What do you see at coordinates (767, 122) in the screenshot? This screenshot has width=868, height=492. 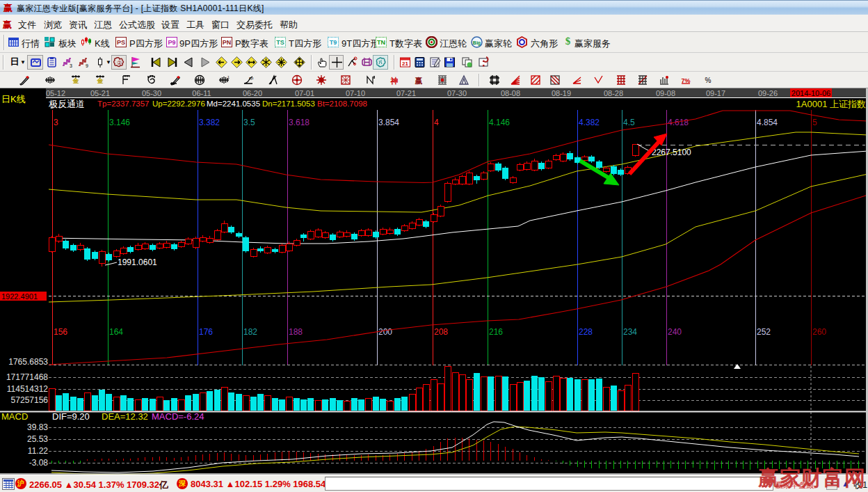 I see `svg-text: 4.854` at bounding box center [767, 122].